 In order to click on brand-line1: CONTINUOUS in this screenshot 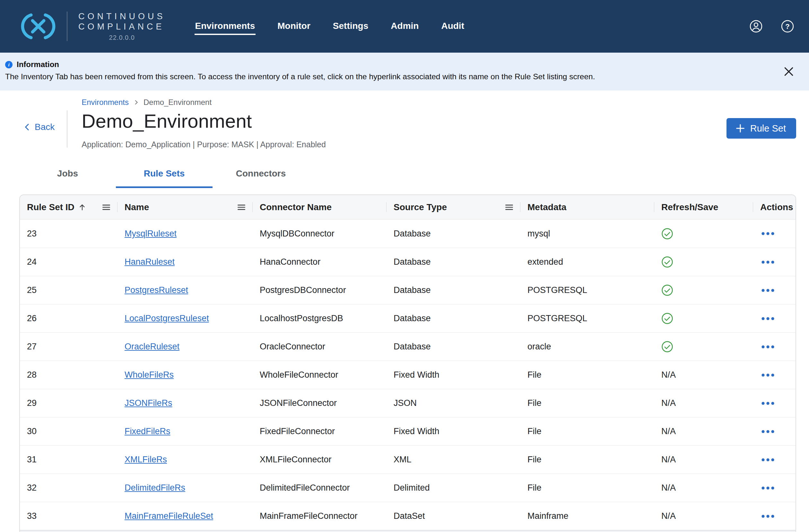, I will do `click(122, 16)`.